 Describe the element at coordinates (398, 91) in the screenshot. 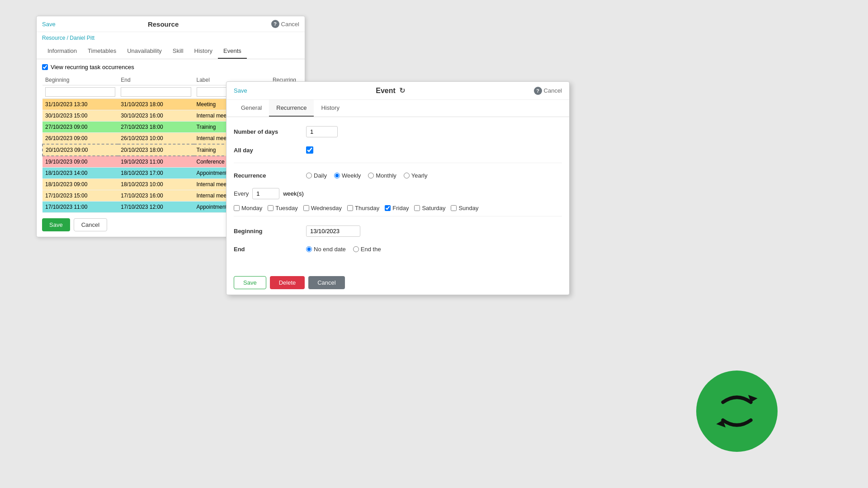

I see `event-header: Save Event ↻ ? Cancel` at that location.